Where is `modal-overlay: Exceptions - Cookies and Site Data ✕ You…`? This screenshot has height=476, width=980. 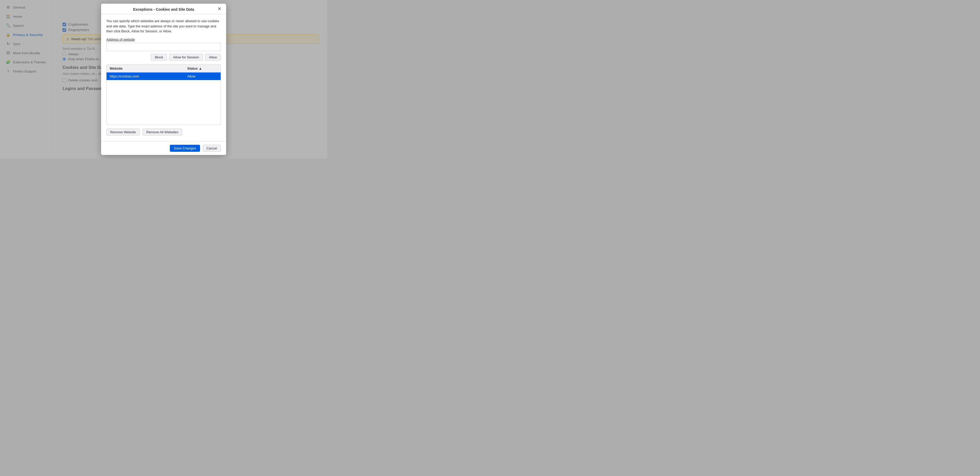
modal-overlay: Exceptions - Cookies and Site Data ✕ You… is located at coordinates (164, 79).